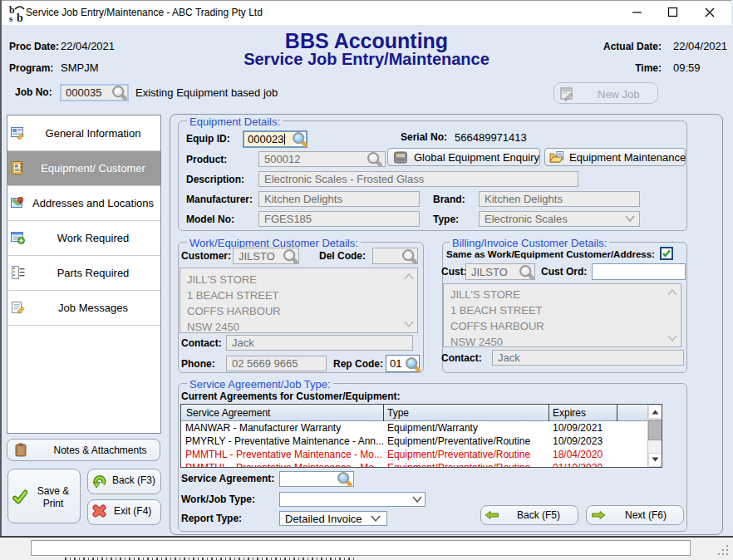 The height and width of the screenshot is (560, 733). Describe the element at coordinates (12, 18) in the screenshot. I see `svg-text: s` at that location.